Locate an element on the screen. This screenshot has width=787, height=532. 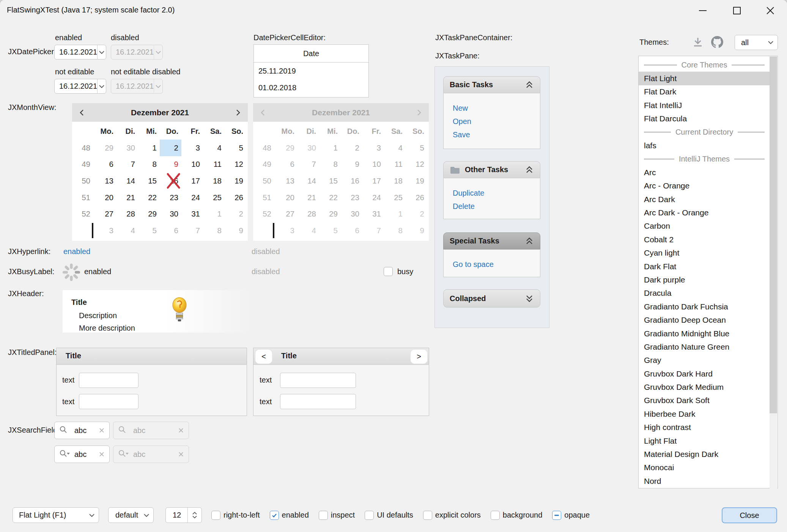
calendar-day: 28 is located at coordinates (127, 214).